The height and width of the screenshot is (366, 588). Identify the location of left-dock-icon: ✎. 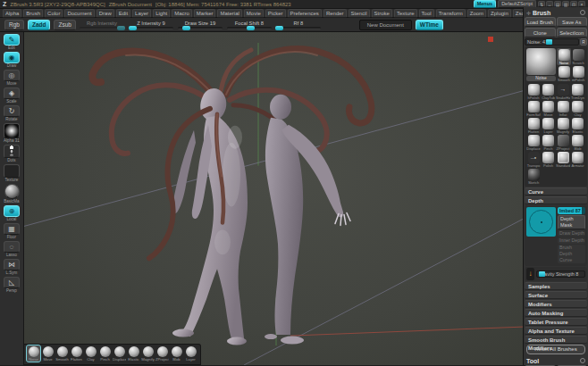
(12, 39).